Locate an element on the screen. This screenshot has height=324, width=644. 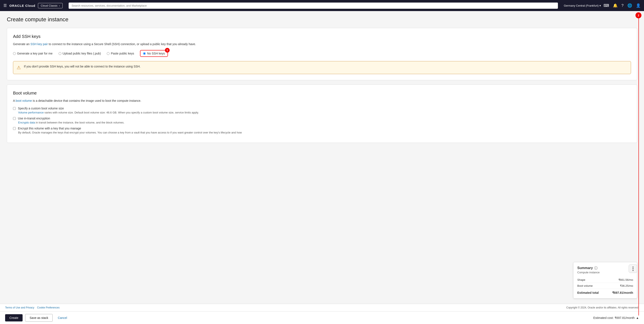
radio-paste-label: Paste public keys is located at coordinates (122, 53).